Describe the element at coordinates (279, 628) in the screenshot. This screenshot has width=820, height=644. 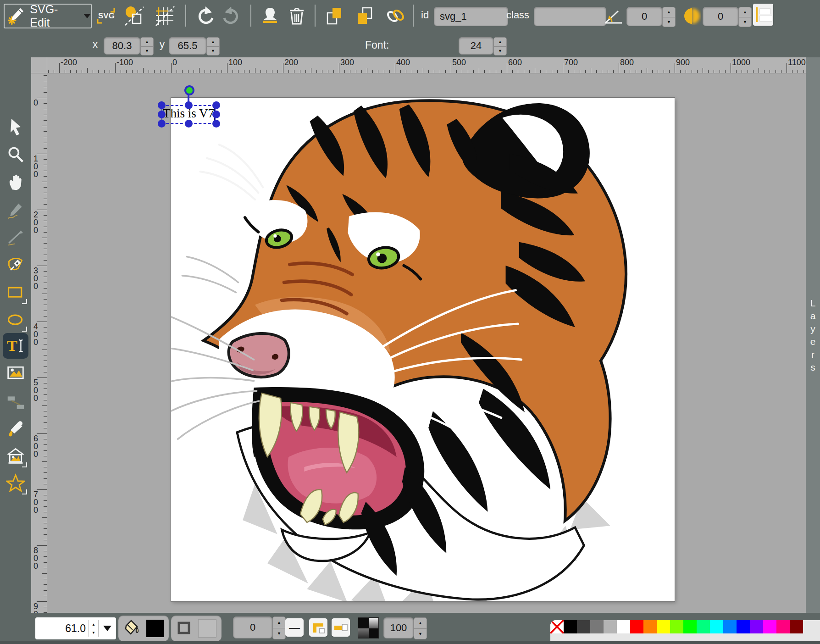
I see `stroke-width-spinner` at that location.